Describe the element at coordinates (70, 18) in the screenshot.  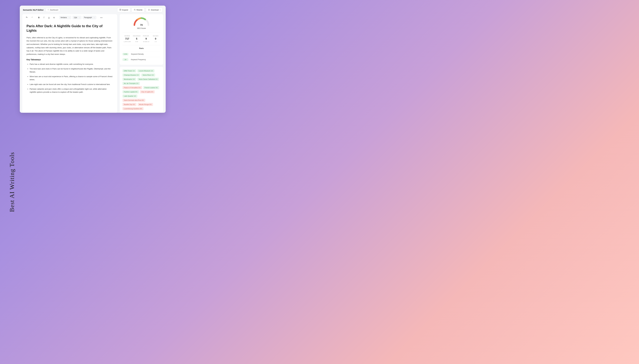
I see `editor-toolbar: B I U S Verdana ⌄ 12pt ⌄ Paragraph ⌄` at that location.